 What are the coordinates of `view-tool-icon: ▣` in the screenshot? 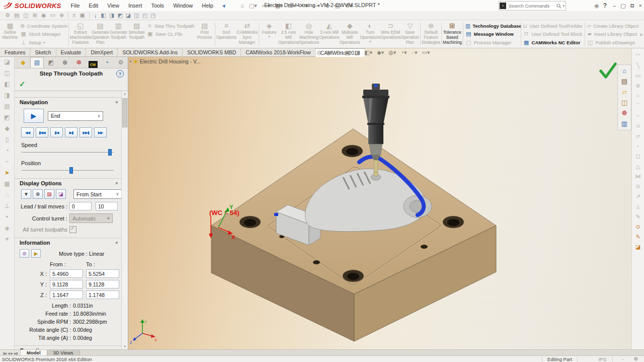 It's located at (347, 52).